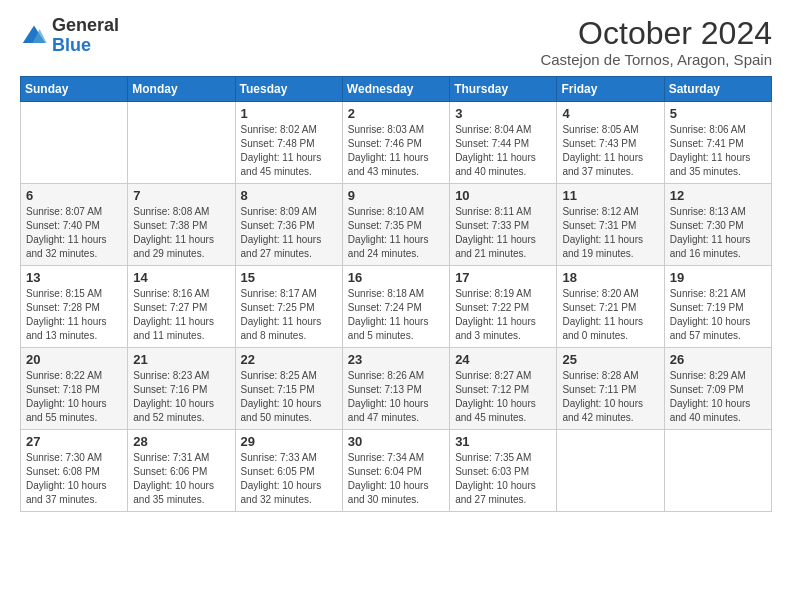 This screenshot has width=792, height=612. What do you see at coordinates (503, 360) in the screenshot?
I see `day-number: 24` at bounding box center [503, 360].